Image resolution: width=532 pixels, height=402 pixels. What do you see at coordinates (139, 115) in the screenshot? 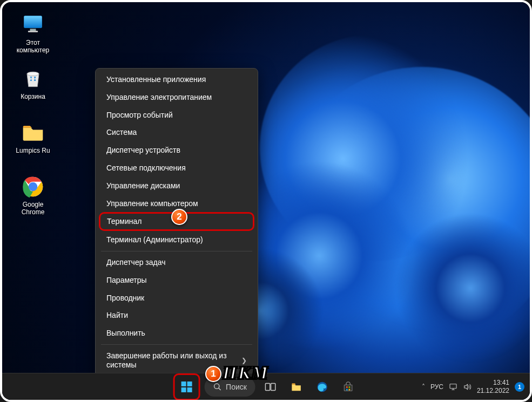
I see `menu-item-label: Просмотр событий` at bounding box center [139, 115].